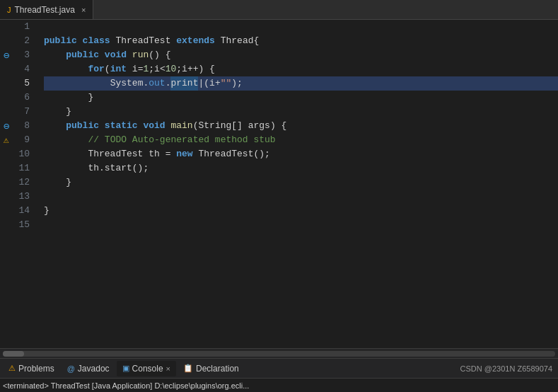 The width and height of the screenshot is (558, 392). What do you see at coordinates (301, 183) in the screenshot?
I see `code-line-12: }` at bounding box center [301, 183].